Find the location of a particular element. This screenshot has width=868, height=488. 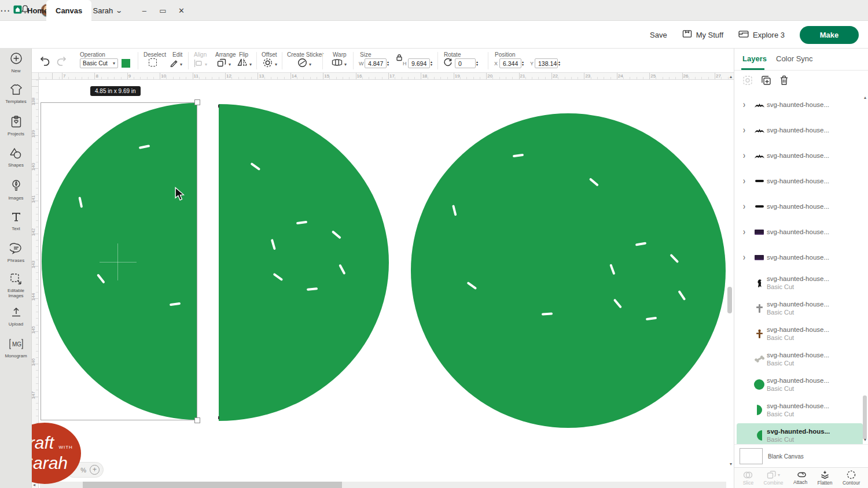

vscroll-down-arrow: ▾ is located at coordinates (731, 464).